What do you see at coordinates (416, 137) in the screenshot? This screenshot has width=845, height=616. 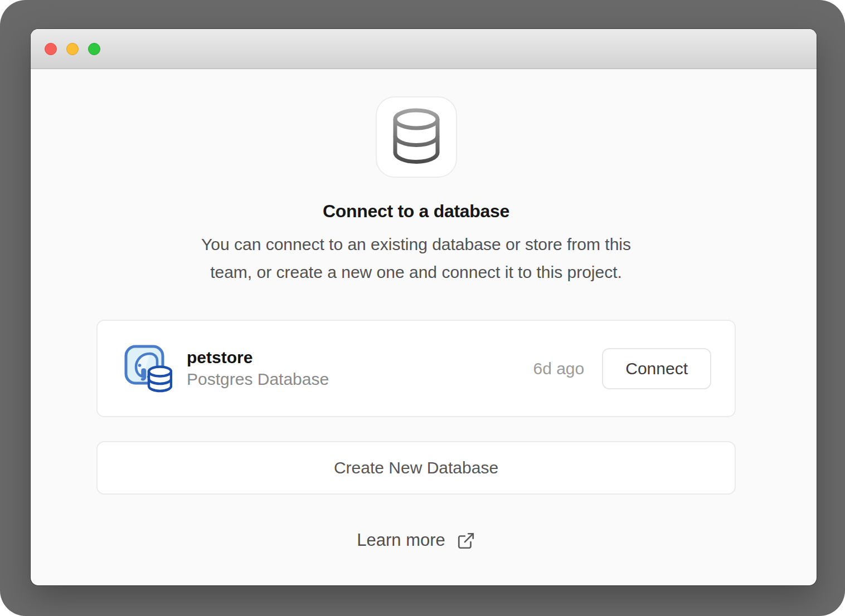 I see `database-icon-tile` at bounding box center [416, 137].